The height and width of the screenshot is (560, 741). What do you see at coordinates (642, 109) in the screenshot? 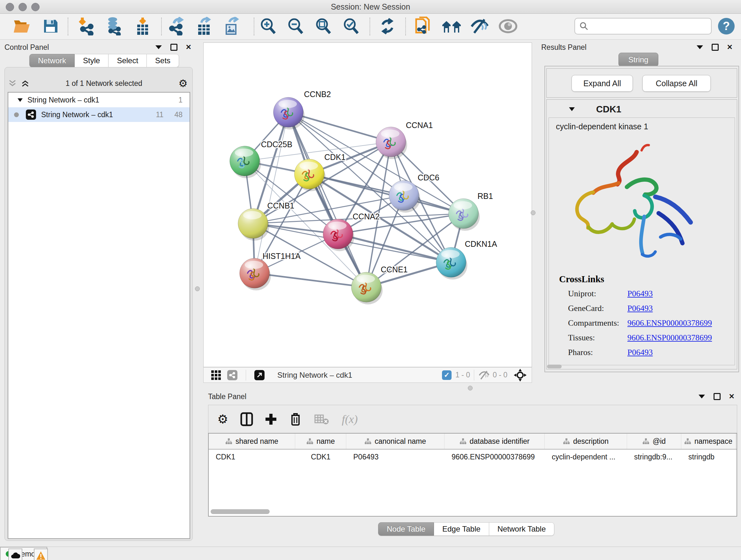
I see `gene-section-header: CDK1` at bounding box center [642, 109].